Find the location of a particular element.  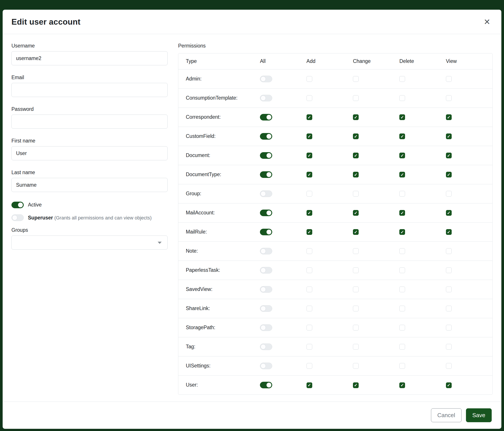

permission-type-label: SavedView: is located at coordinates (219, 289).